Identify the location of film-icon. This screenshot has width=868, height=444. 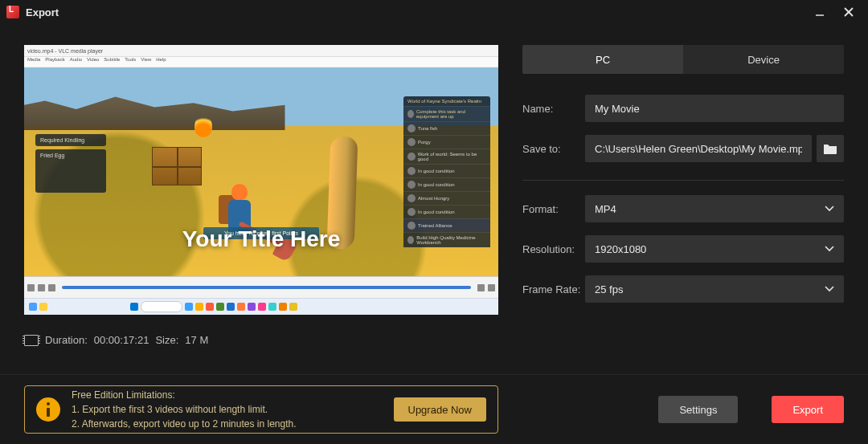
(31, 340).